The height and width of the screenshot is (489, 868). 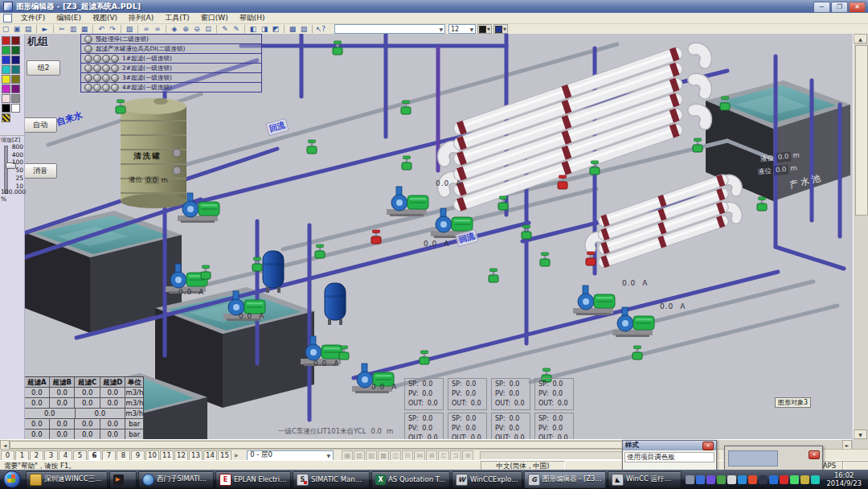 I want to click on taskbar-folder-button: 深圳迪WINCC三..., so click(x=67, y=479).